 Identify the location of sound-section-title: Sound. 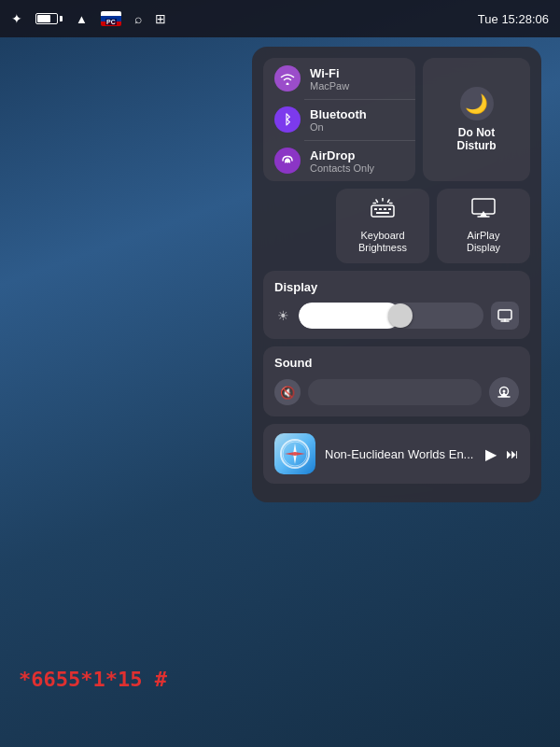
(397, 362).